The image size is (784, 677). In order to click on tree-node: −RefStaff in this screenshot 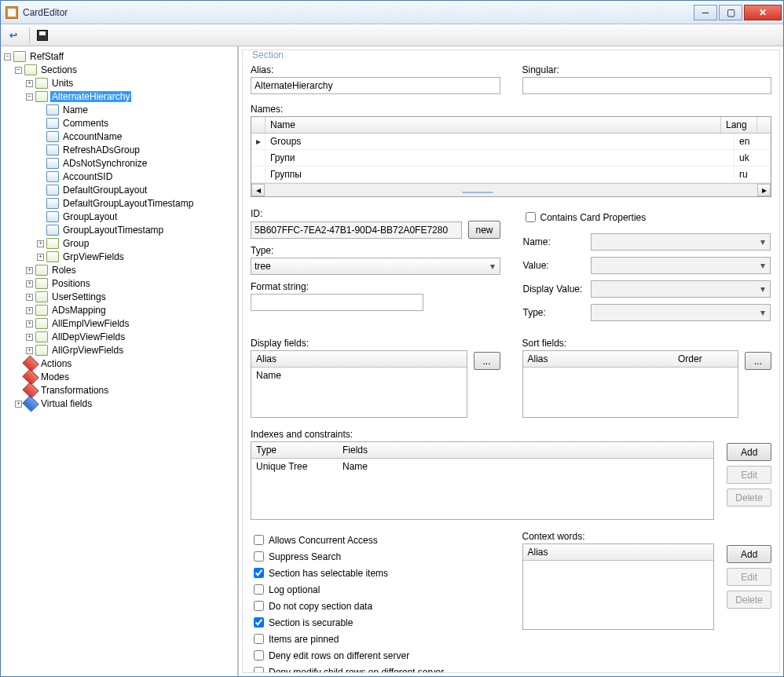, I will do `click(119, 57)`.